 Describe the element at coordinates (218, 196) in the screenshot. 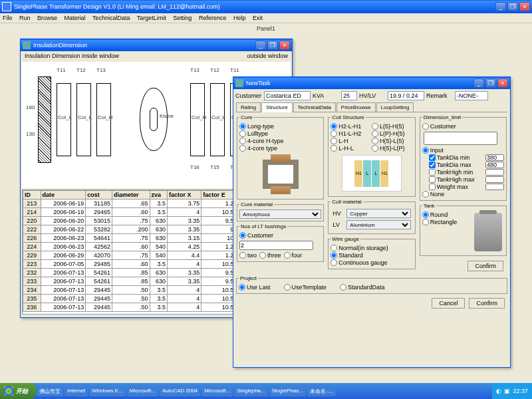

I see `table-header: factor E` at that location.